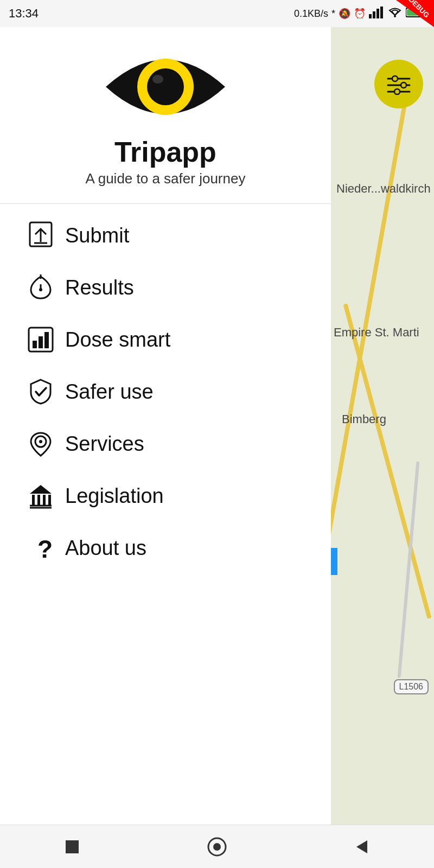 This screenshot has width=434, height=868. Describe the element at coordinates (360, 14) in the screenshot. I see `alarm-icon: ⏰` at that location.